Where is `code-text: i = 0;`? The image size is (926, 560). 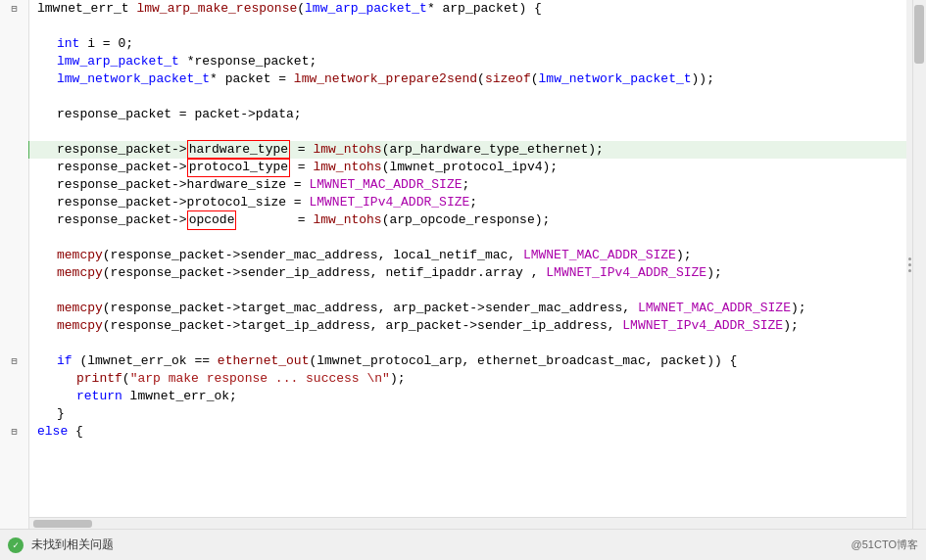
code-text: i = 0; is located at coordinates (106, 44).